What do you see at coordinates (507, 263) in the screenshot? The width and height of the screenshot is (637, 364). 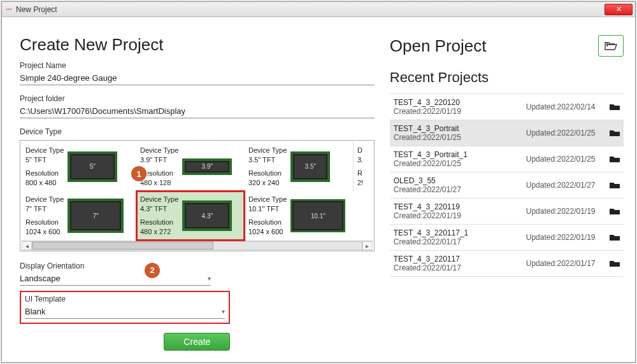 I see `recent-project-item: TEST_4_3_220117Created:2022/01/17Updated…` at bounding box center [507, 263].